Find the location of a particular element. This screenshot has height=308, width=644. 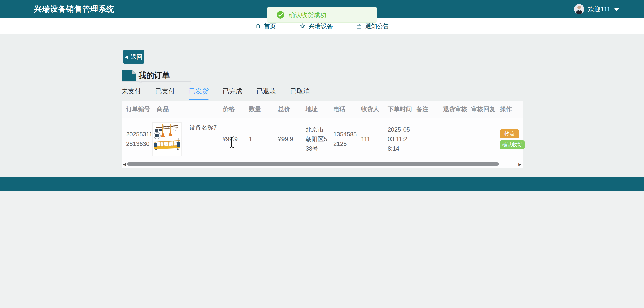

scroll-right-arrow: ▶ is located at coordinates (520, 164).